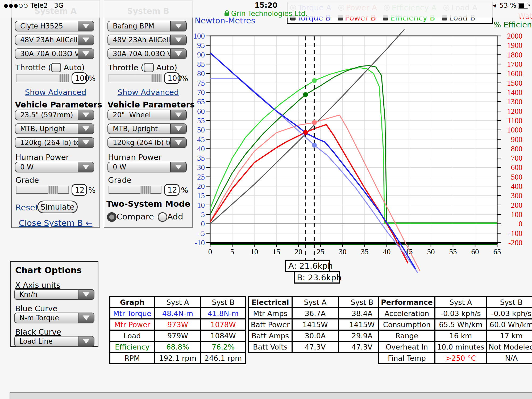 Image resolution: width=532 pixels, height=399 pixels. I want to click on efficiency-a-dot, so click(306, 94).